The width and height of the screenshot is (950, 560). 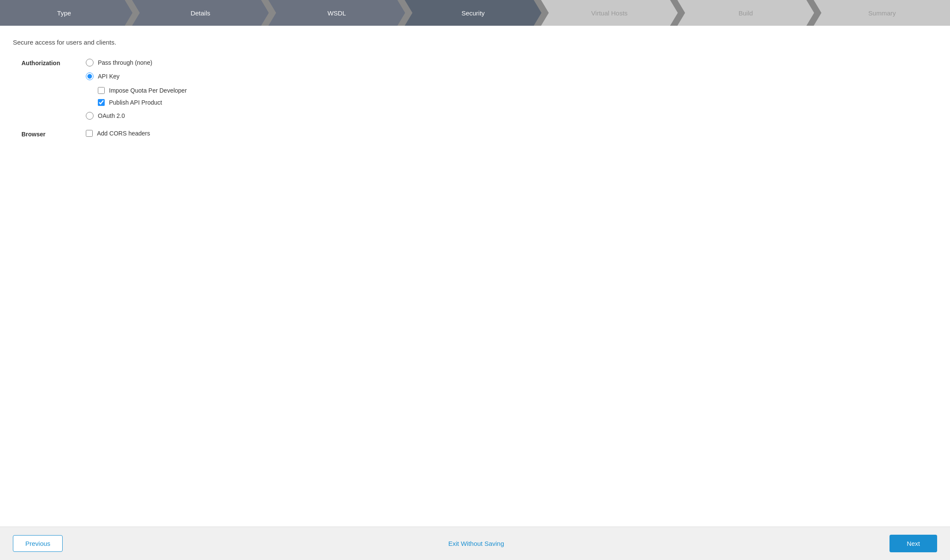 What do you see at coordinates (90, 76) in the screenshot?
I see `api-key-radio` at bounding box center [90, 76].